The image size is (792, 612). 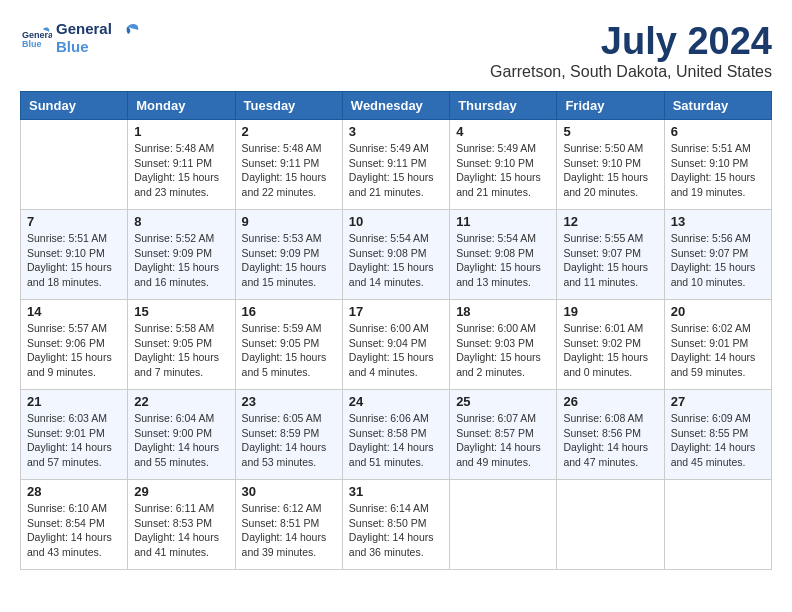 I want to click on day-info: Sunrise: 6:06 AM Sunset: 8:58 PM Dayligh…, so click(x=396, y=440).